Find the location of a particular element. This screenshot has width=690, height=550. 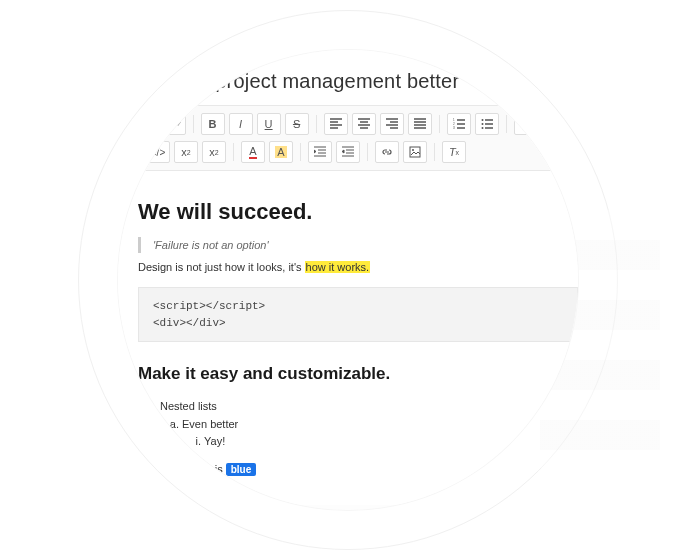

strike-button: S is located at coordinates (297, 124).